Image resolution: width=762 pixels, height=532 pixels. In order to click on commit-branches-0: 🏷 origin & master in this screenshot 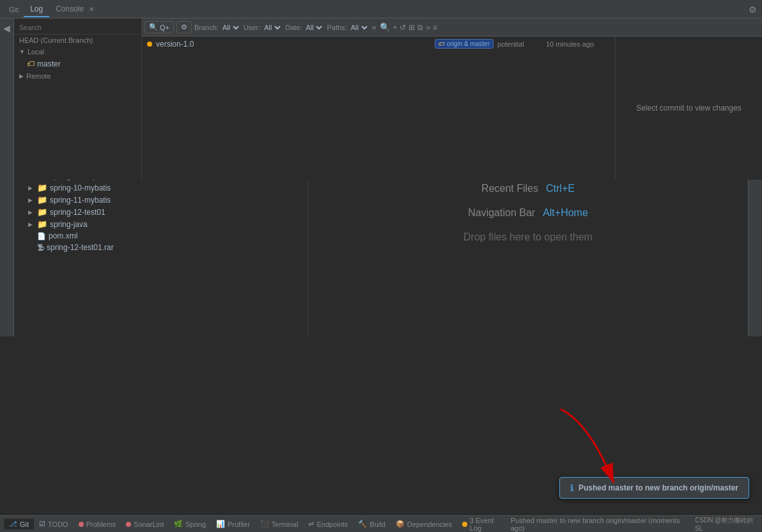, I will do `click(464, 43)`.